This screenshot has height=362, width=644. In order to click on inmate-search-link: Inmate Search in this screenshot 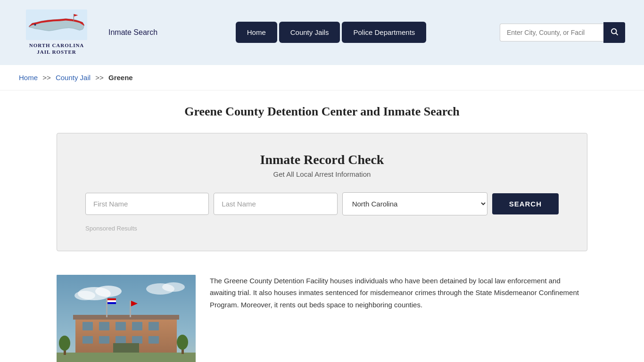, I will do `click(133, 33)`.